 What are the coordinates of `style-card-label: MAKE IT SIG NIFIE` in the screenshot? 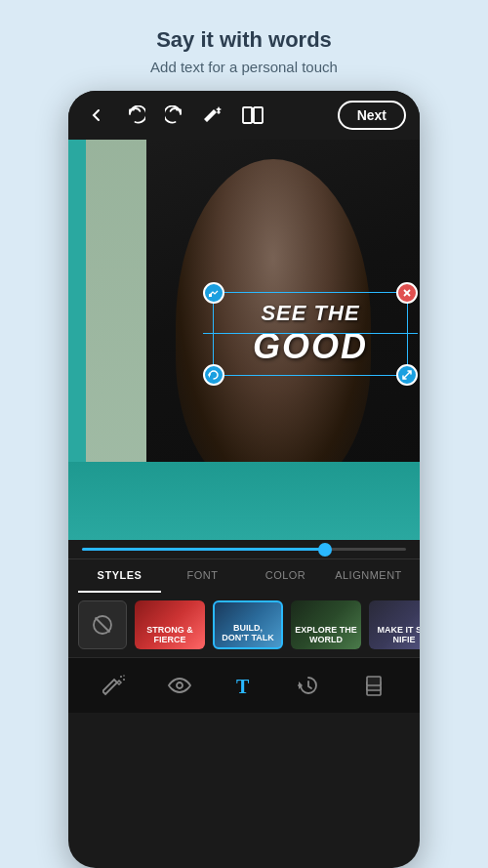 It's located at (396, 636).